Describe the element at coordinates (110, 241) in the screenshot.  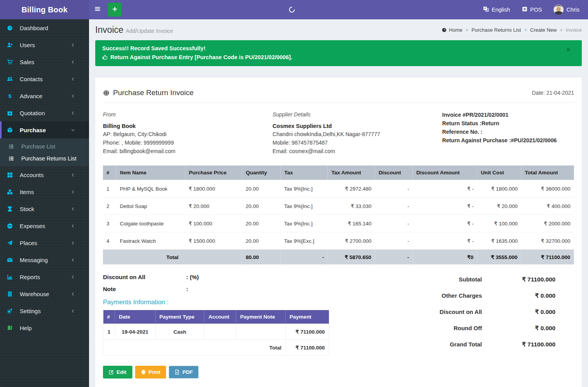
I see `item-cell: 4` at that location.